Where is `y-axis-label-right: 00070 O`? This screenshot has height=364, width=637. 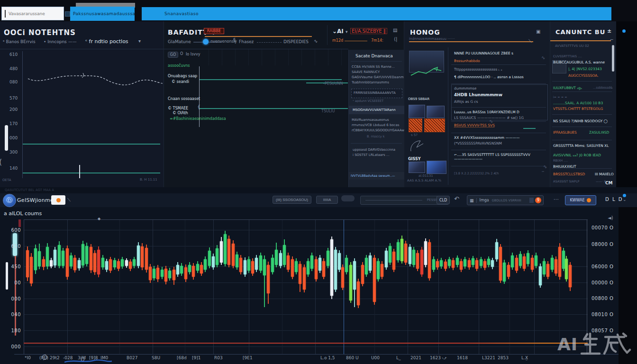
y-axis-label-right: 00070 O is located at coordinates (602, 228).